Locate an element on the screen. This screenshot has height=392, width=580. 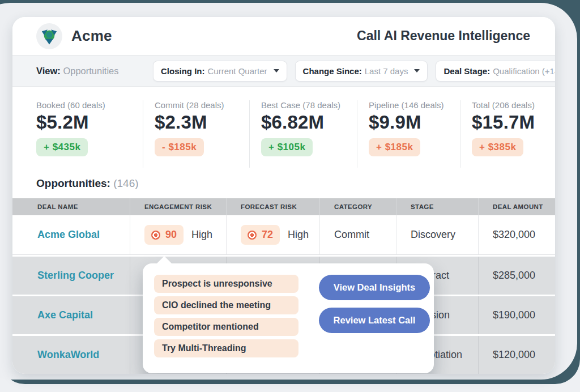
view-label: View: is located at coordinates (49, 71).